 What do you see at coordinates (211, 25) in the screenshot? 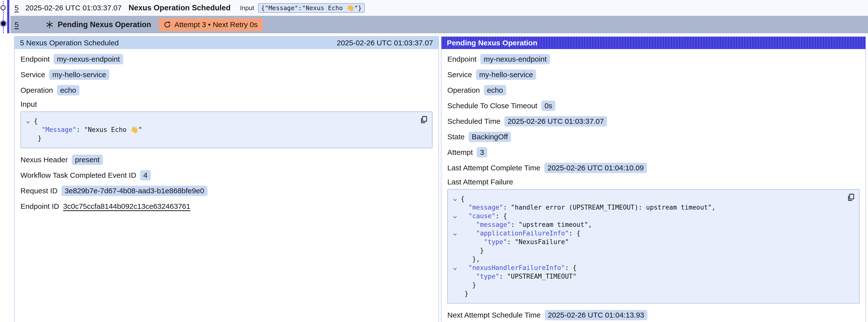
I see `retry-status-badge: Attempt 3 • Next Retry 0s` at bounding box center [211, 25].